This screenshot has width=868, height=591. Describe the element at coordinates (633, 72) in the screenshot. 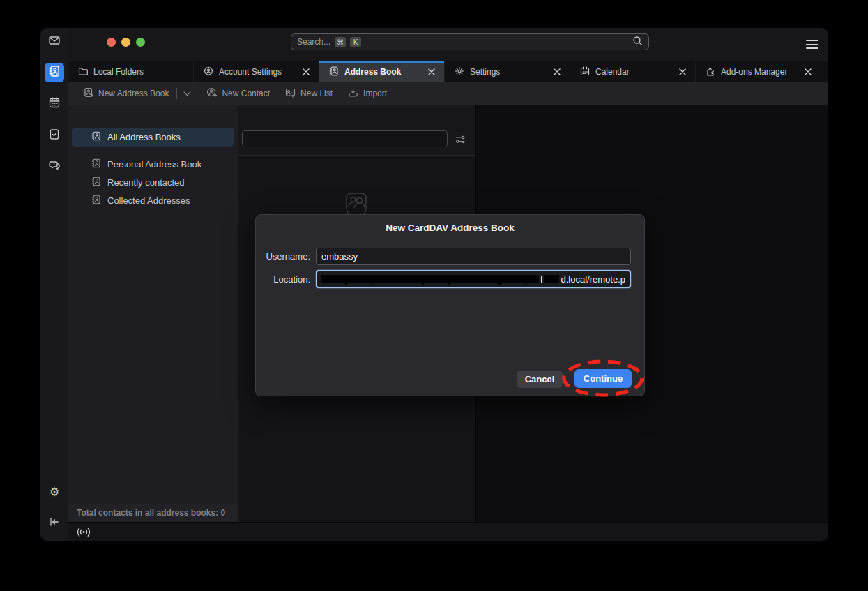

I see `tab-calendar: Calendar` at that location.